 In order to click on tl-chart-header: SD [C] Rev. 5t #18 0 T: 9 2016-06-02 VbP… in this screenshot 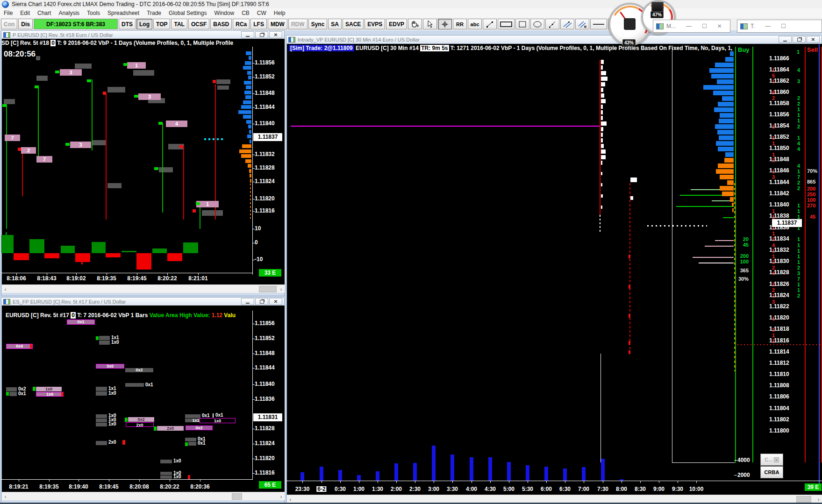, I will do `click(122, 43)`.